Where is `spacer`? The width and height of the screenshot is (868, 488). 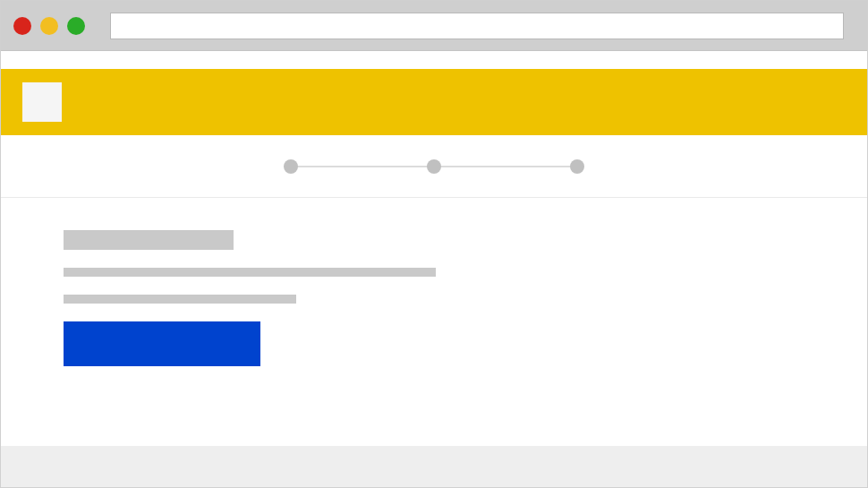
spacer is located at coordinates (434, 60).